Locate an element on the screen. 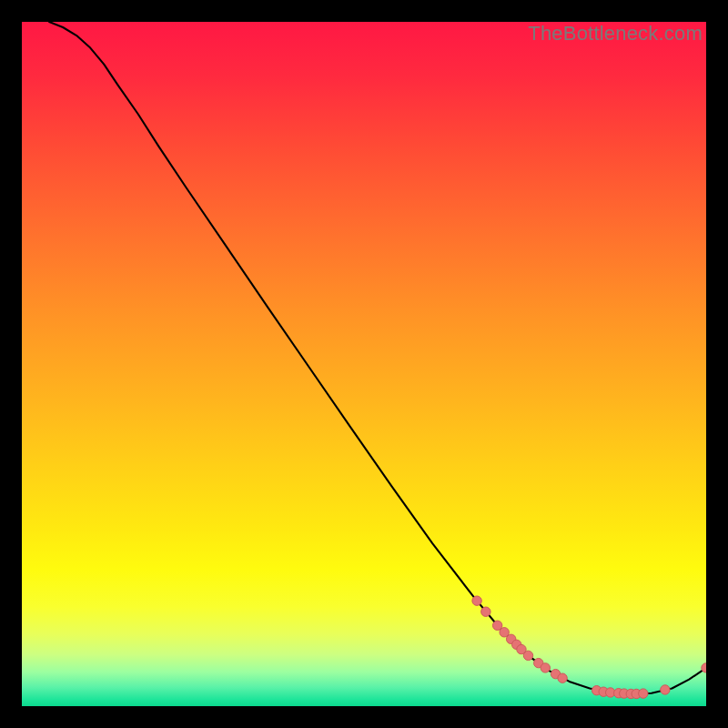 The height and width of the screenshot is (728, 728). watermark-text: TheBottleneck.com is located at coordinates (615, 34).